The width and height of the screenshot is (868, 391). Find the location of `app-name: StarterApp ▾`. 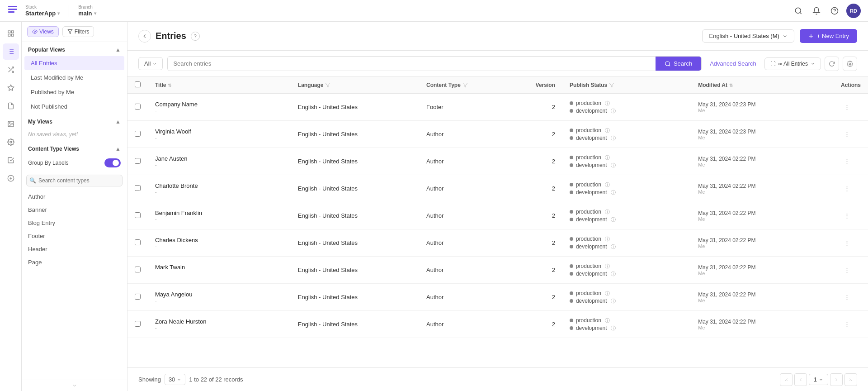

app-name: StarterApp ▾ is located at coordinates (42, 14).